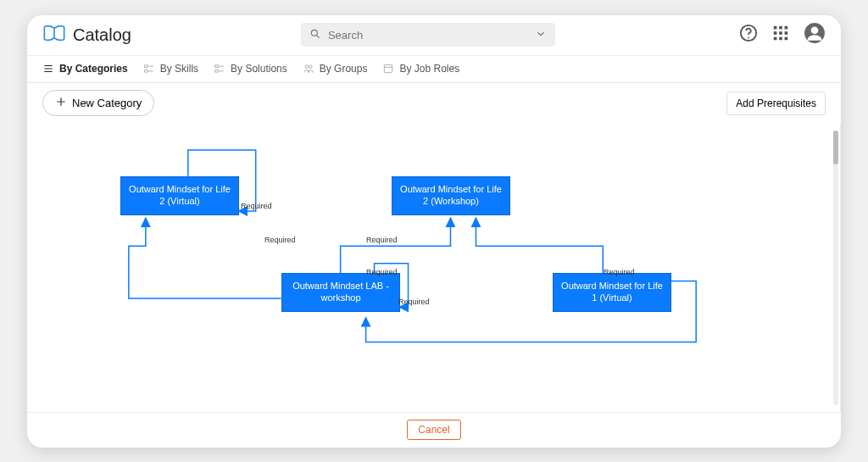 Image resolution: width=868 pixels, height=462 pixels. Describe the element at coordinates (612, 292) in the screenshot. I see `diagram-node: Outward Mindset for Life 1 (Virtual)` at that location.